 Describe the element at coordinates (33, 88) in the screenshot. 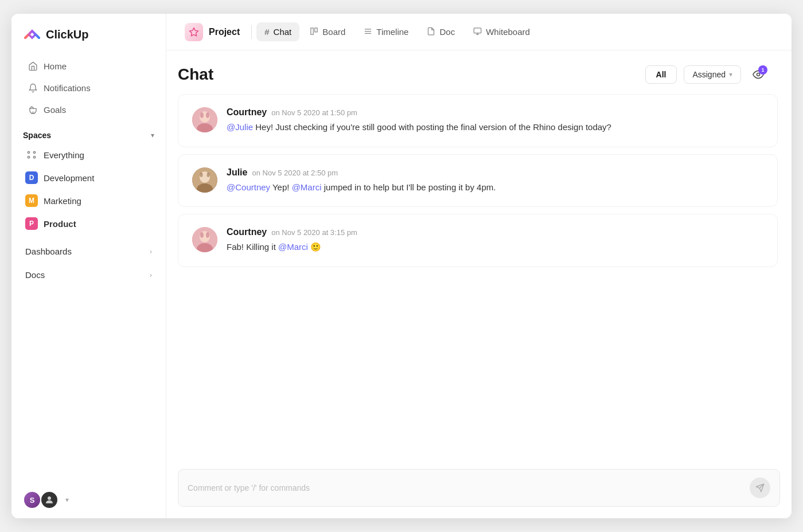

I see `bell-icon` at that location.